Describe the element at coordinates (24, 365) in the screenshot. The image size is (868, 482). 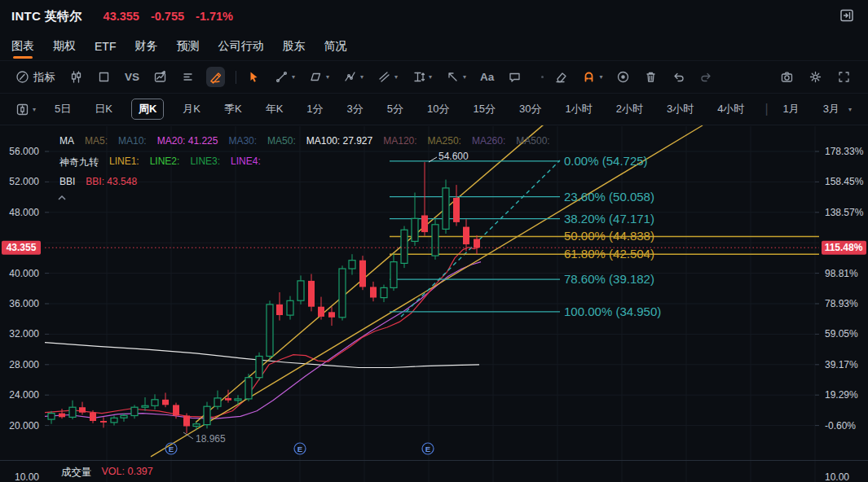
I see `svg-text: 28.000` at that location.